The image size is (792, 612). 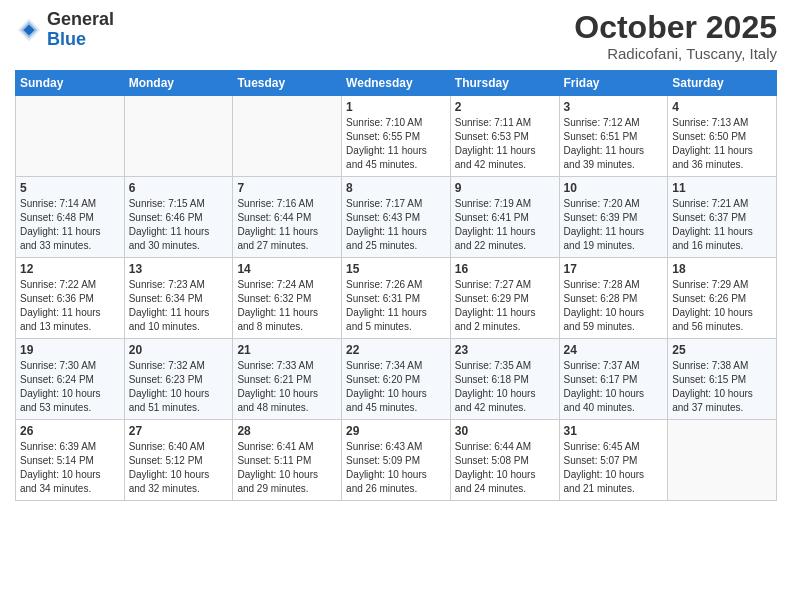 I want to click on cell-sun-info: Sunrise: 7:13 AMSunset: 6:50 PMDaylight:…, so click(x=722, y=144).